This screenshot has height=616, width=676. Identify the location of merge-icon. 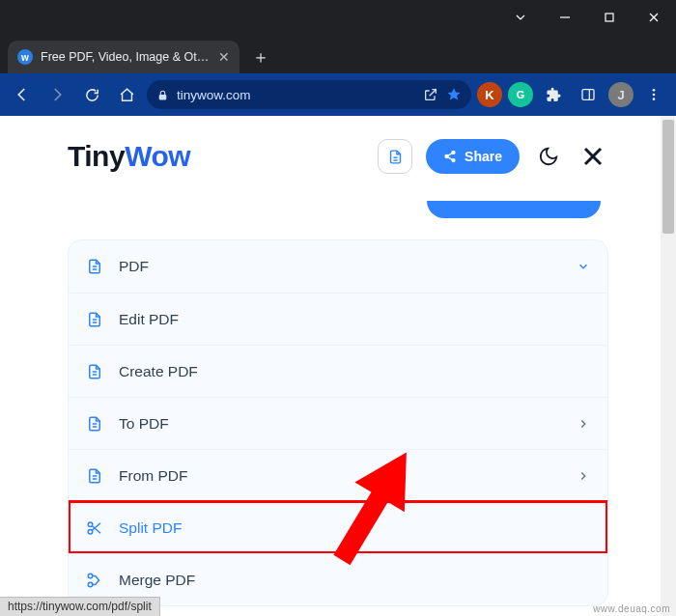
(96, 580).